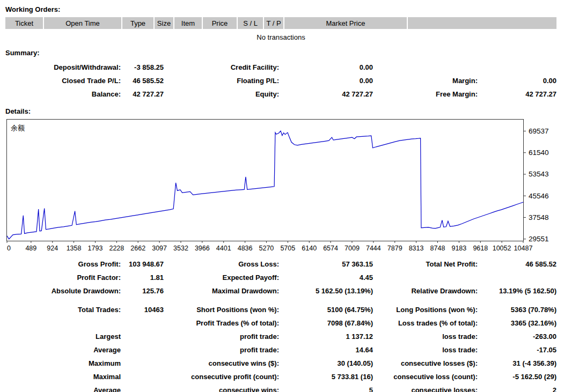  Describe the element at coordinates (539, 174) in the screenshot. I see `y-tick-label: 53543` at that location.